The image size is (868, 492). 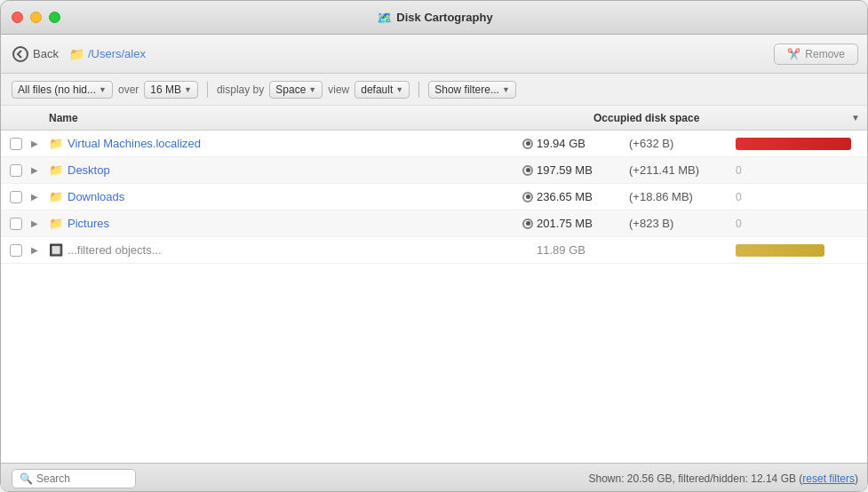 I want to click on maximize-button, so click(x=55, y=18).